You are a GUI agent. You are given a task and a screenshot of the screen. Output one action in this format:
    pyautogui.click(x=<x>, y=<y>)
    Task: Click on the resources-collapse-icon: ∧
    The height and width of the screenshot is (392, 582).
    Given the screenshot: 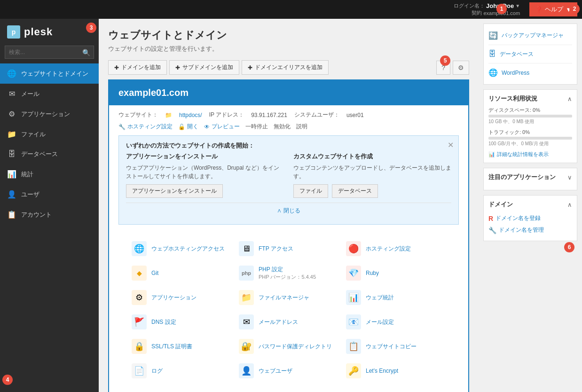 What is the action you would take?
    pyautogui.click(x=570, y=99)
    